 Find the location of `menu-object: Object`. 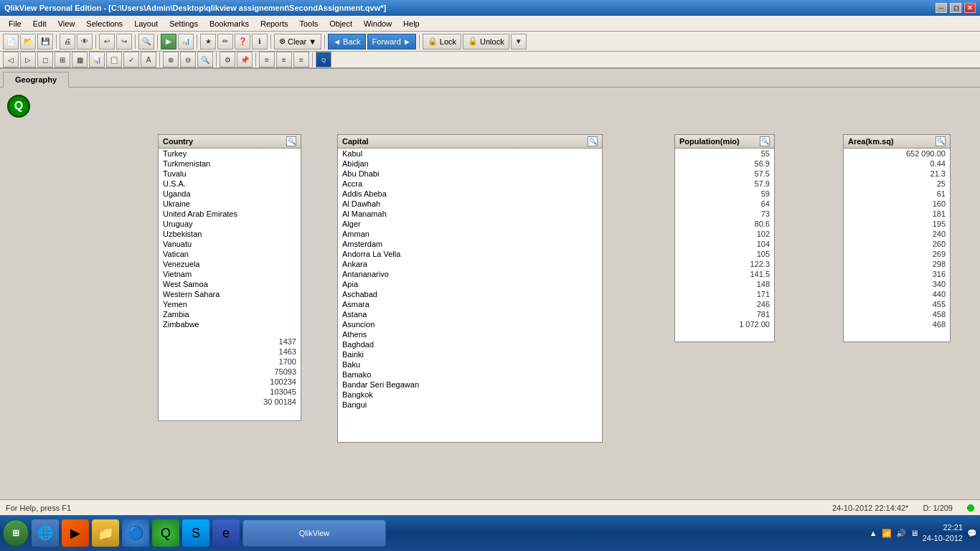

menu-object: Object is located at coordinates (341, 24).